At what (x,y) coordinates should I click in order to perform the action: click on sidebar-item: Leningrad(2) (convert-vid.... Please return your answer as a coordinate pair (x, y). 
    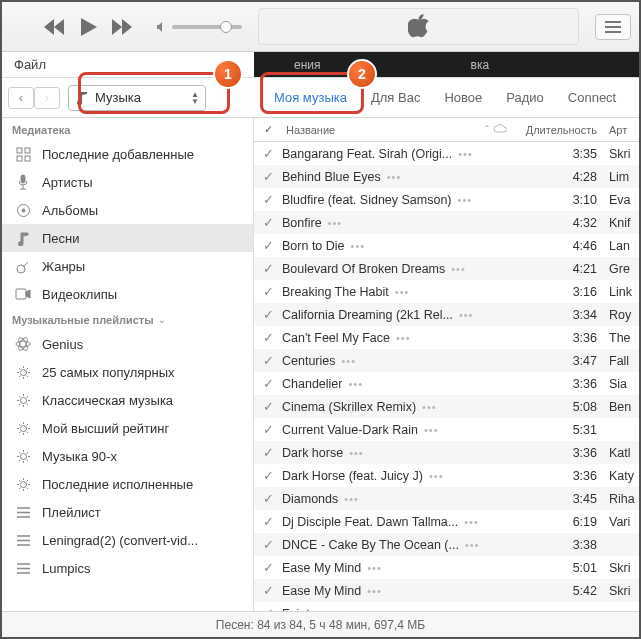
    Looking at the image, I should click on (128, 540).